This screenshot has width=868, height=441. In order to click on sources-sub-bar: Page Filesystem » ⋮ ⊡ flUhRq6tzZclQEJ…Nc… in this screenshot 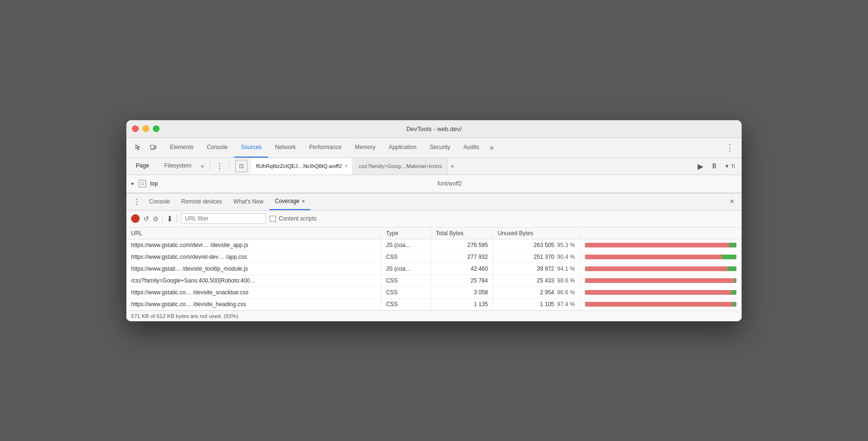, I will do `click(434, 167)`.